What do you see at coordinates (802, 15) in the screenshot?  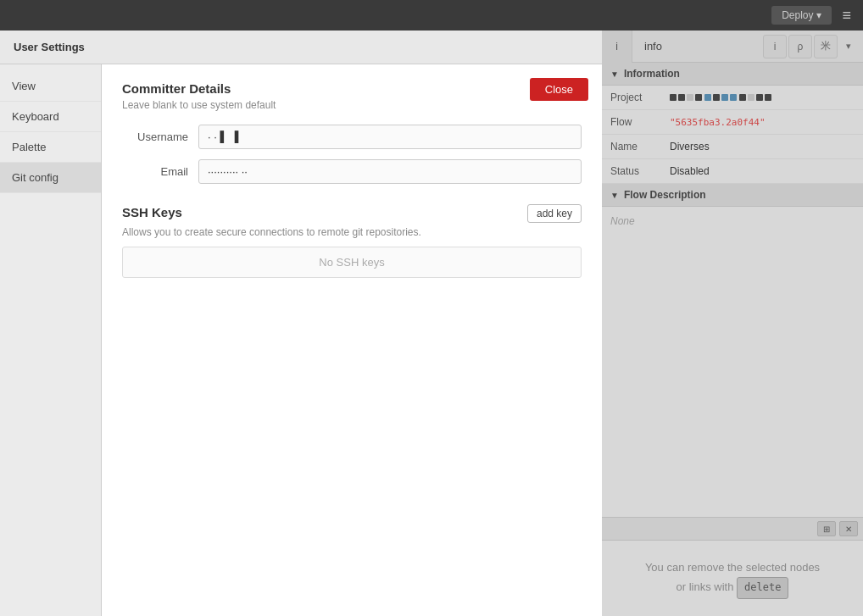 I see `deploy-button: Deploy ▾` at bounding box center [802, 15].